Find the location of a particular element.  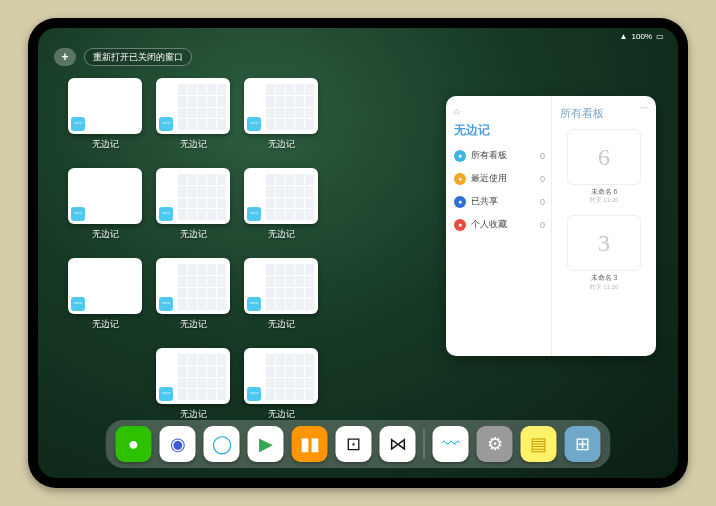

board-thumbnail: 6 is located at coordinates (604, 157).